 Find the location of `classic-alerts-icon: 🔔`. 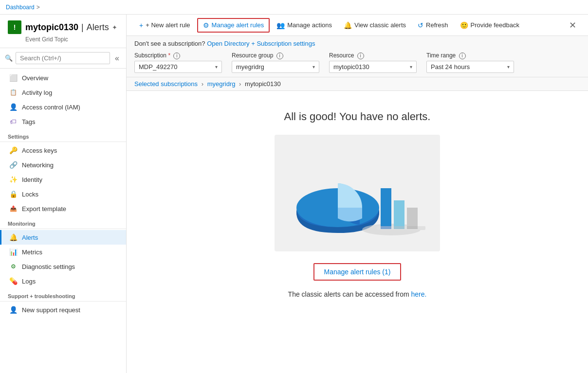

classic-alerts-icon: 🔔 is located at coordinates (348, 25).